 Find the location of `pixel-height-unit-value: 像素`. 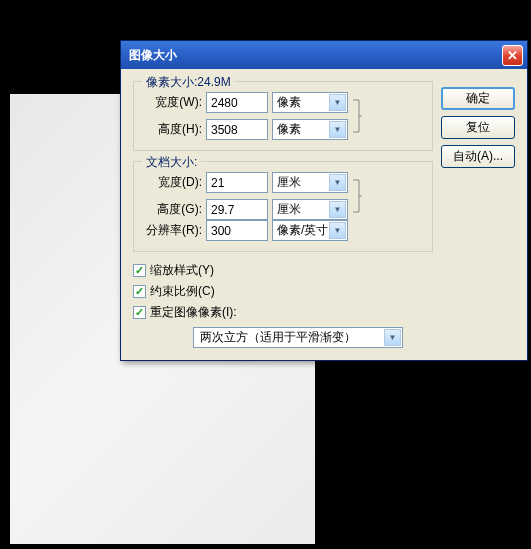

pixel-height-unit-value: 像素 is located at coordinates (289, 130).